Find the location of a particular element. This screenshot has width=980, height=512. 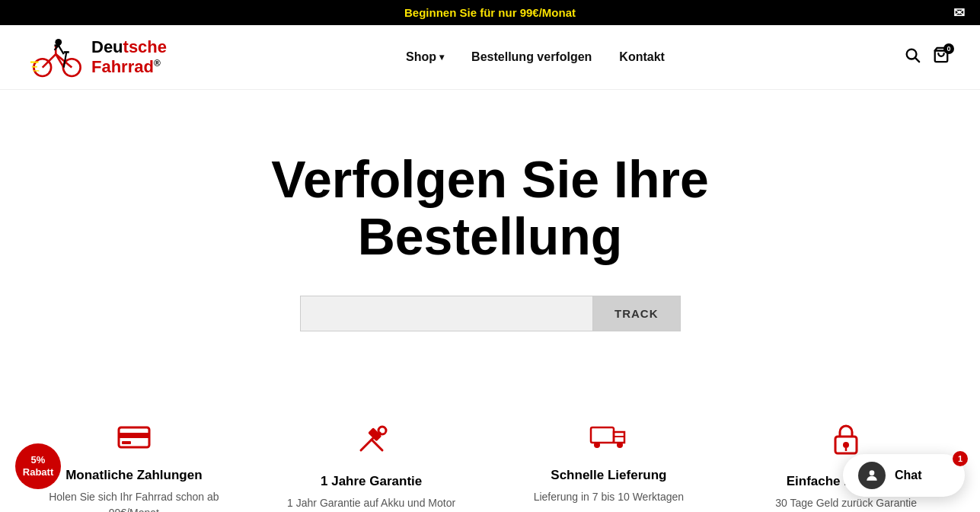

track-form: TRACK is located at coordinates (490, 314).